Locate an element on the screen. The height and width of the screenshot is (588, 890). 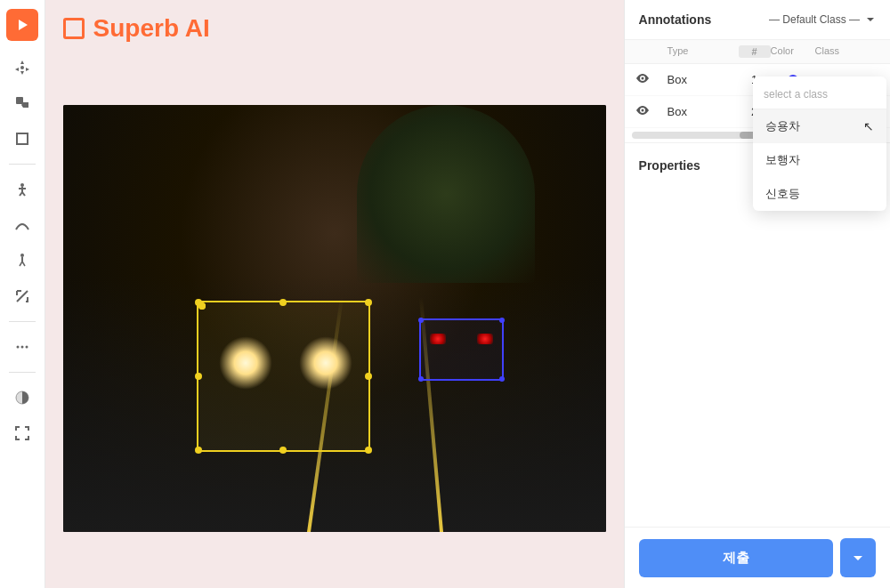
play-button is located at coordinates (22, 25).